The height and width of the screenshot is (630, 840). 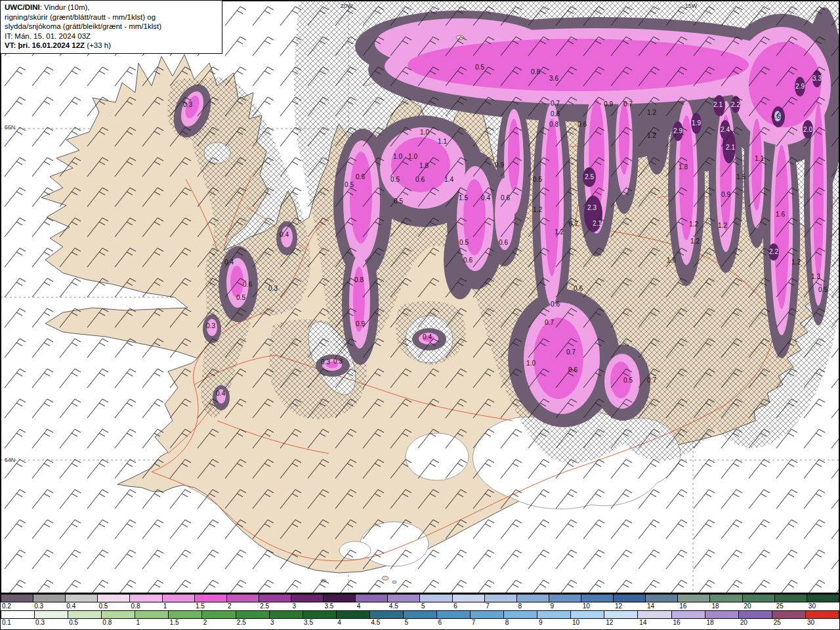 I want to click on snow-colorbar-ticks: 0.20.30.40.50.811.522.533.544.5567891012…, so click(x=420, y=606).